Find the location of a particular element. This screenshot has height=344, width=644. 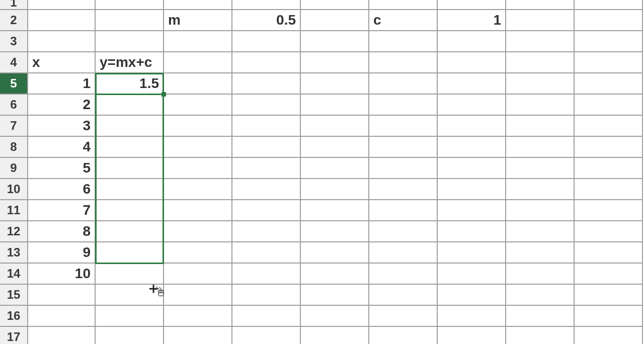

cell-G6 is located at coordinates (472, 105).